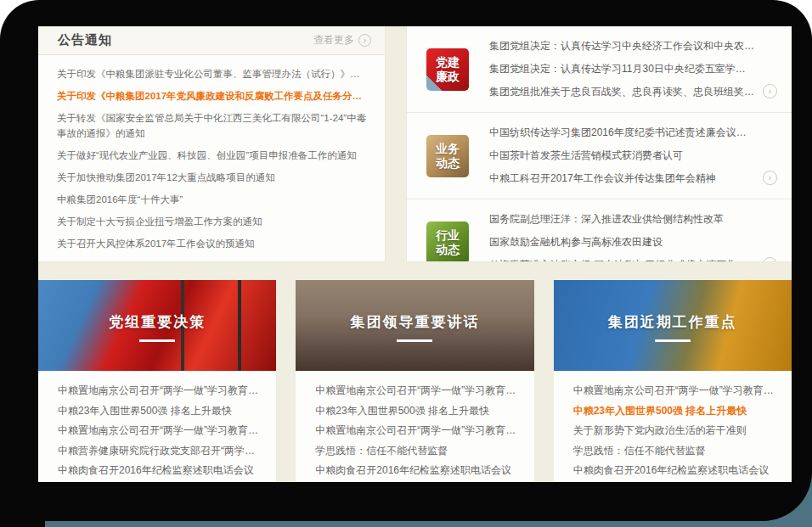 This screenshot has width=812, height=527. What do you see at coordinates (622, 178) in the screenshot?
I see `news-item: 中粮工科召开2017年工作会议并传达集团年会精神` at bounding box center [622, 178].